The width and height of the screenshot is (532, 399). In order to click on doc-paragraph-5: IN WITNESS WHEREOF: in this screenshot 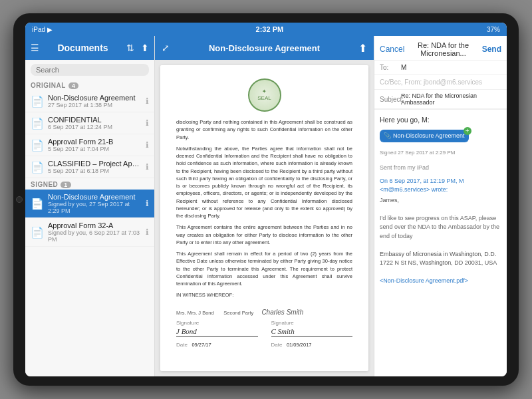, I will do `click(265, 295)`.